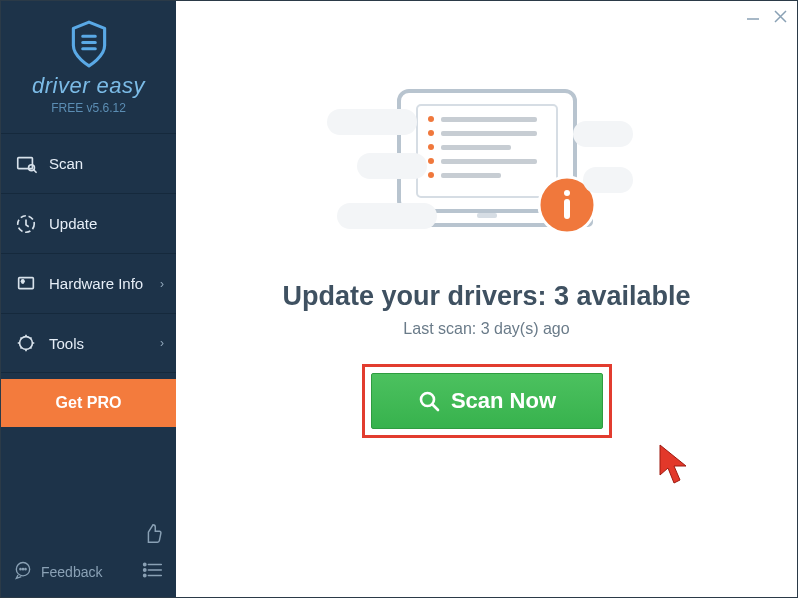 The image size is (798, 598). Describe the element at coordinates (88, 249) in the screenshot. I see `sidebar-nav: Scan Update i Hardware Info ›` at that location.